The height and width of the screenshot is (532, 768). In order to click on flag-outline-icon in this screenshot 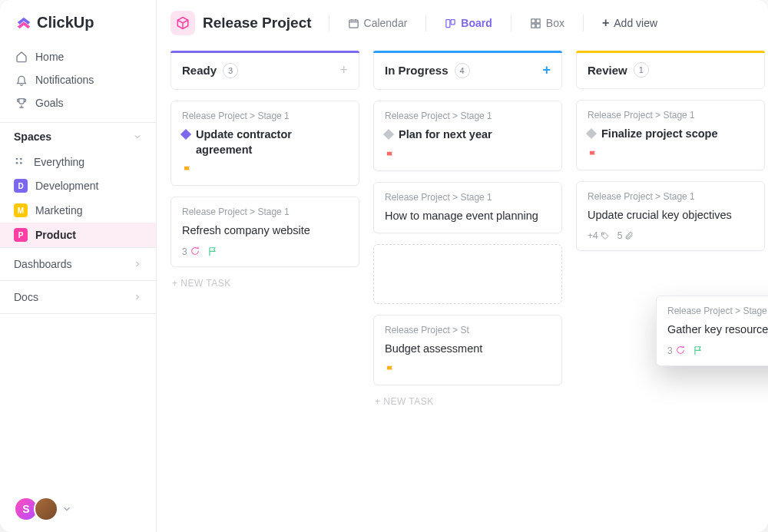, I will do `click(698, 351)`.